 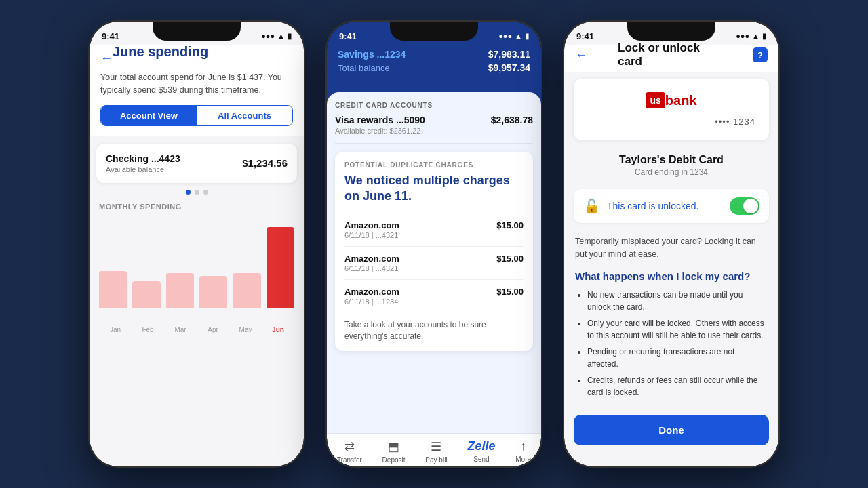 What do you see at coordinates (671, 277) in the screenshot?
I see `what-happens-title: What happens when I lock my card?` at bounding box center [671, 277].